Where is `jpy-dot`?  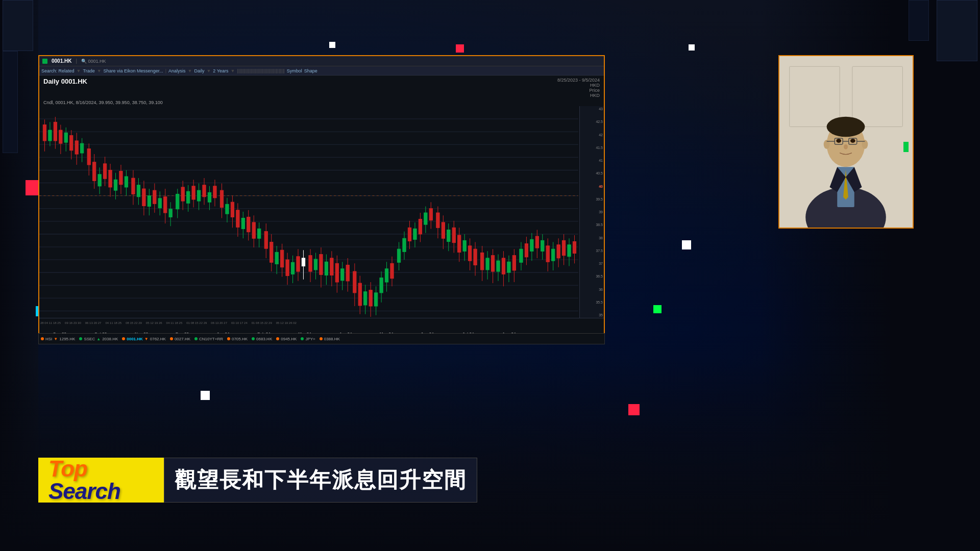 jpy-dot is located at coordinates (302, 339).